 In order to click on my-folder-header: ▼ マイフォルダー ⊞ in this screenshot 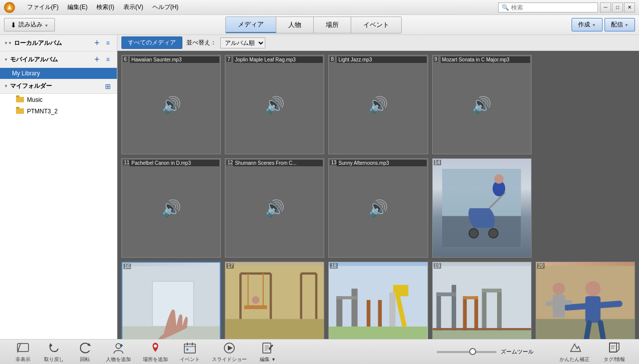, I will do `click(58, 86)`.